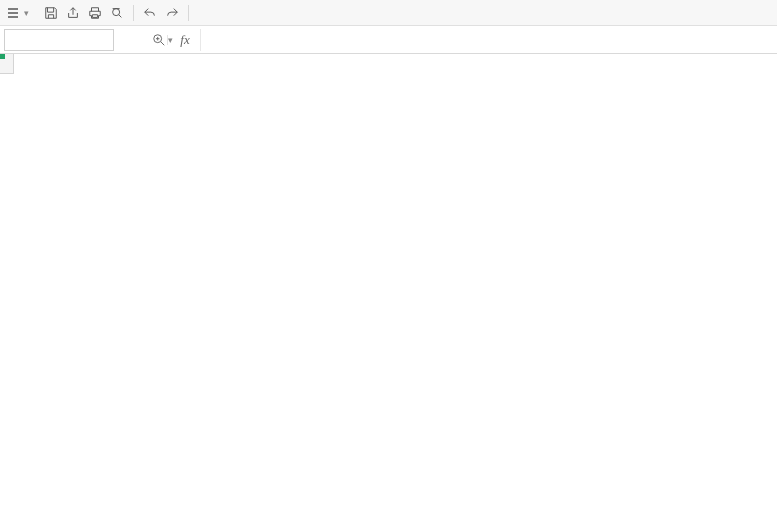  I want to click on formula-input, so click(486, 40).